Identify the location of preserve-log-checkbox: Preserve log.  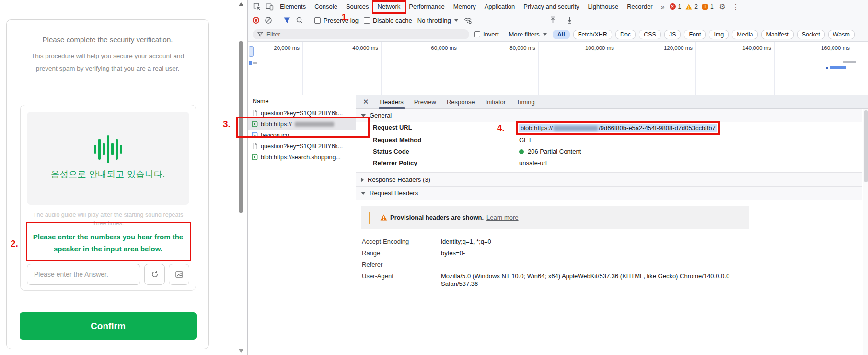
(336, 20).